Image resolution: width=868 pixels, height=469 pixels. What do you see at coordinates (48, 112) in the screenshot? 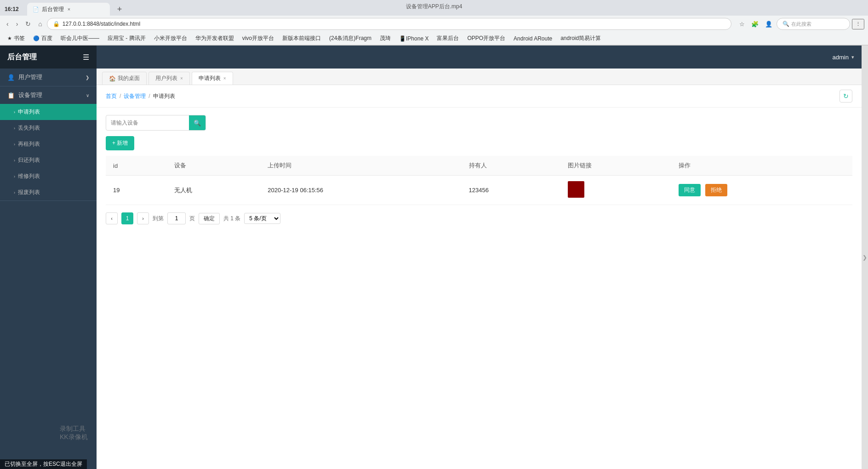
I see `sidebar-item-apply-list: › 申请列表` at bounding box center [48, 112].